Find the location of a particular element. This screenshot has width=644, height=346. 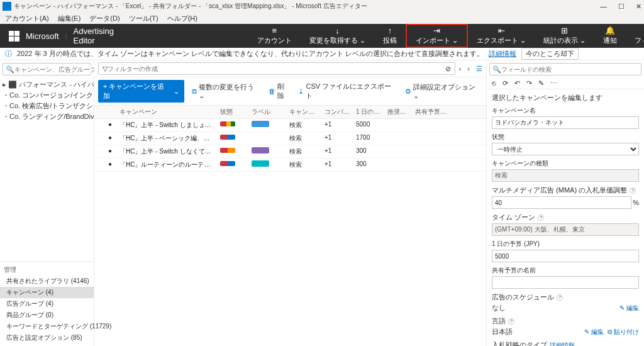

tree-node: ・Co. コンバージョン/インク… is located at coordinates (47, 96).